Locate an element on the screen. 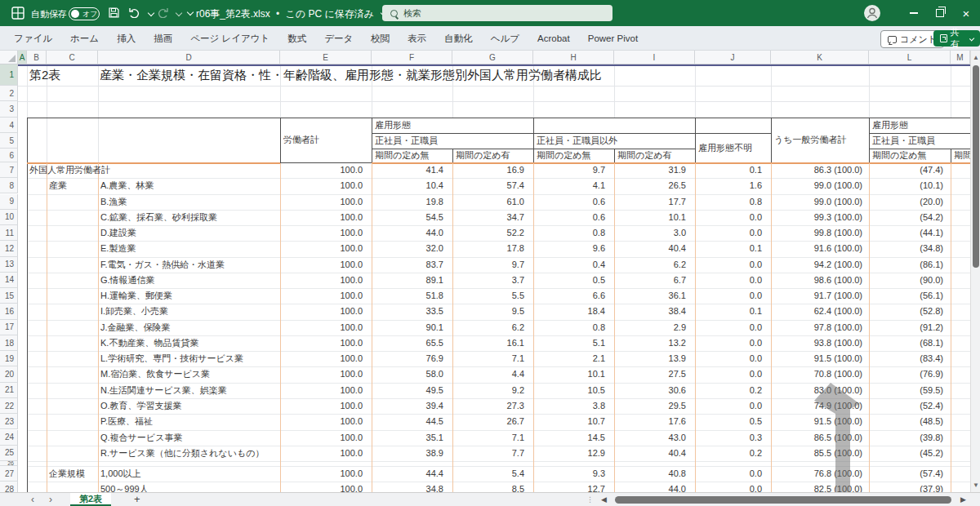  menu-tab-8: 校閲 is located at coordinates (381, 38).